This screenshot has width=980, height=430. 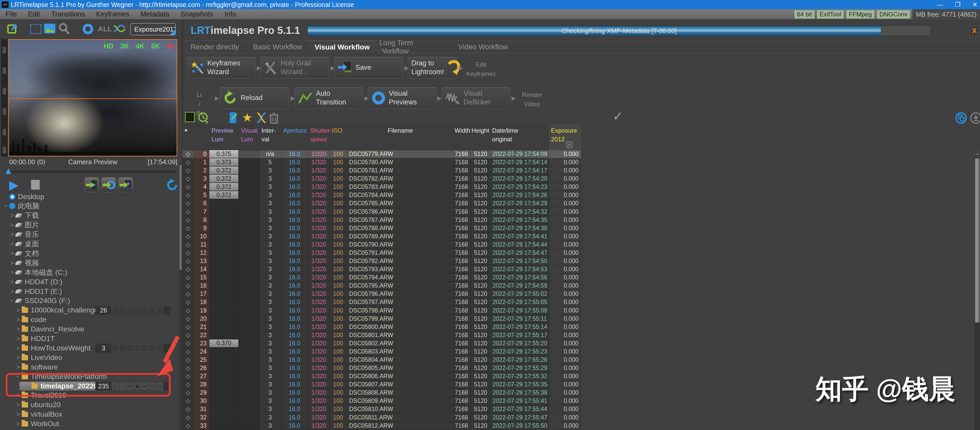 I want to click on table-row: ◇15316.01/320100DSC05794.ARW716851202022…, so click(x=382, y=278).